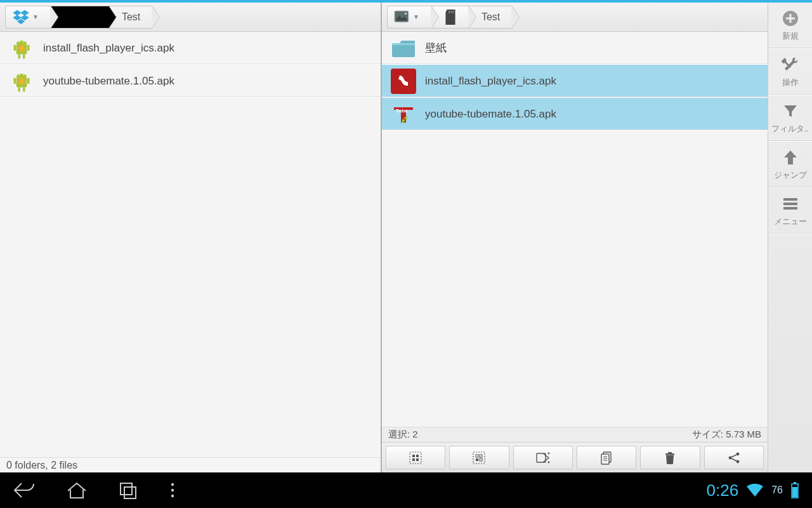  What do you see at coordinates (790, 118) in the screenshot?
I see `sidebar-filter: フィルタ..` at bounding box center [790, 118].